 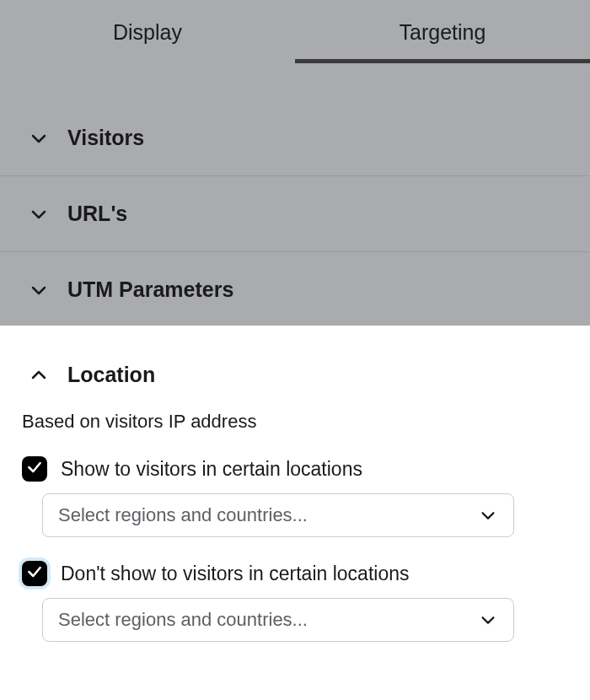 What do you see at coordinates (183, 515) in the screenshot?
I see `select-show-placeholder: Select regions and countries...` at bounding box center [183, 515].